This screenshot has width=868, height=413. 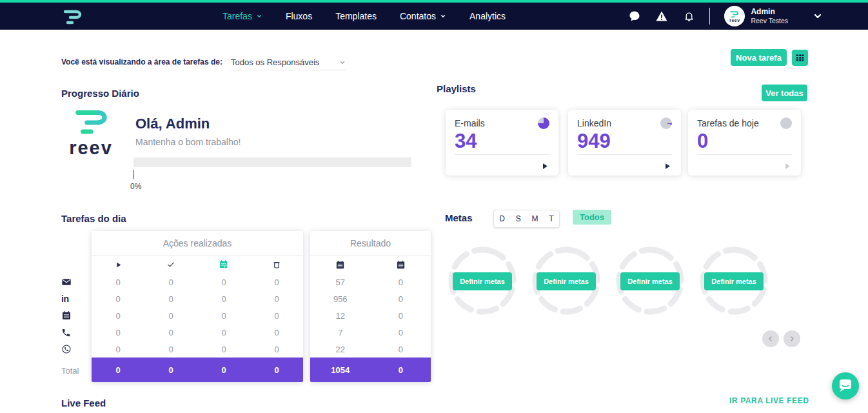 What do you see at coordinates (431, 279) in the screenshot?
I see `section-divider` at bounding box center [431, 279].